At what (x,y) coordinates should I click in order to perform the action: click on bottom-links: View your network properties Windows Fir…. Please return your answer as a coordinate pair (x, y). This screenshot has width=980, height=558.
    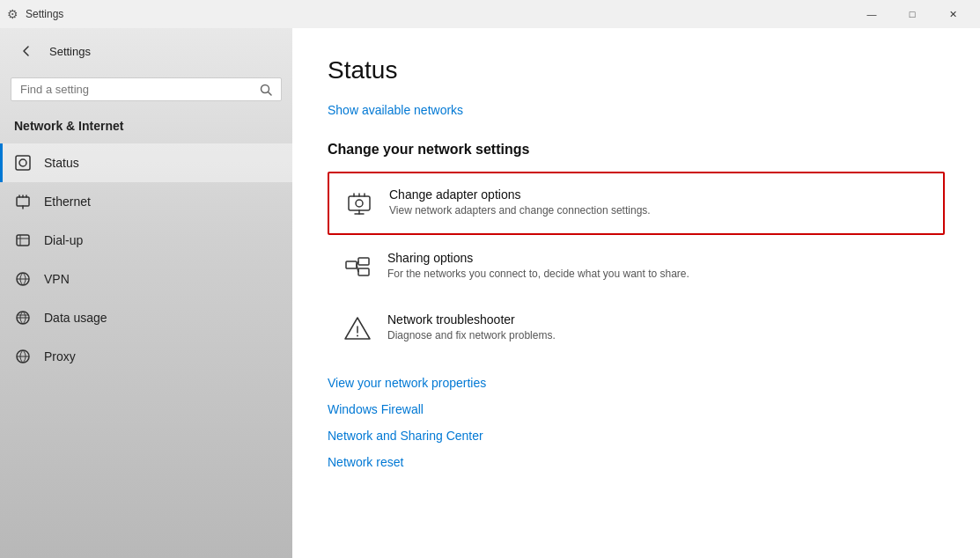
    Looking at the image, I should click on (636, 422).